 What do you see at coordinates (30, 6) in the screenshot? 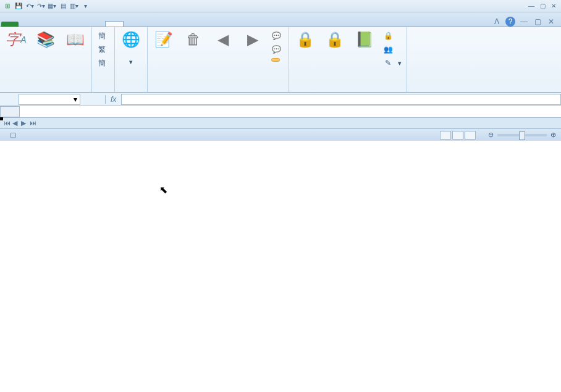
I see `undo-icon: ↶▾` at bounding box center [30, 6].